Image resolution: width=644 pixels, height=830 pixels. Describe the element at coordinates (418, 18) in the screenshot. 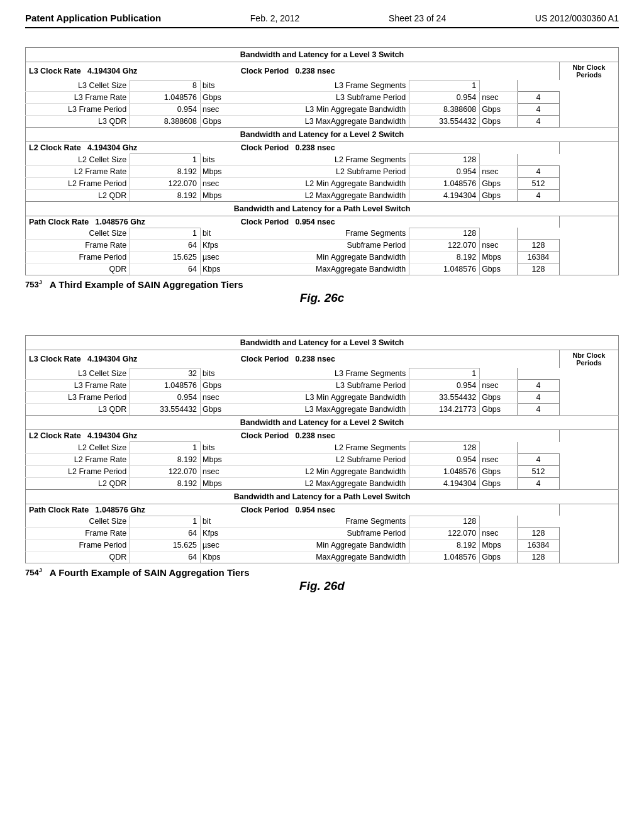

I see `sheet-label: Sheet 23 of 24` at that location.